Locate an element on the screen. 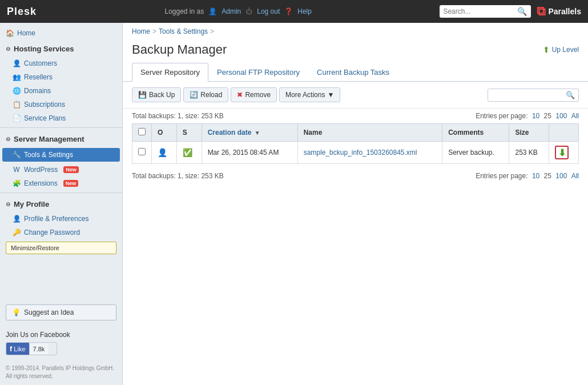  entries-label-bottom: Entries per page: is located at coordinates (501, 176).